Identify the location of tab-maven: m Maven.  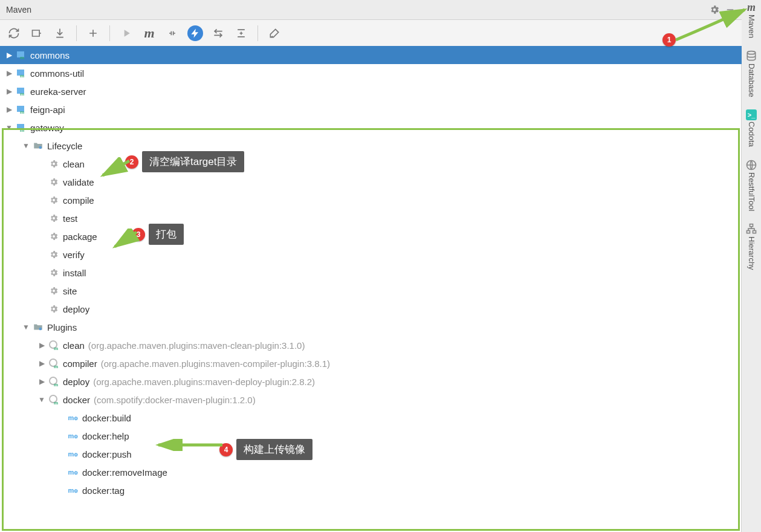
(751, 19).